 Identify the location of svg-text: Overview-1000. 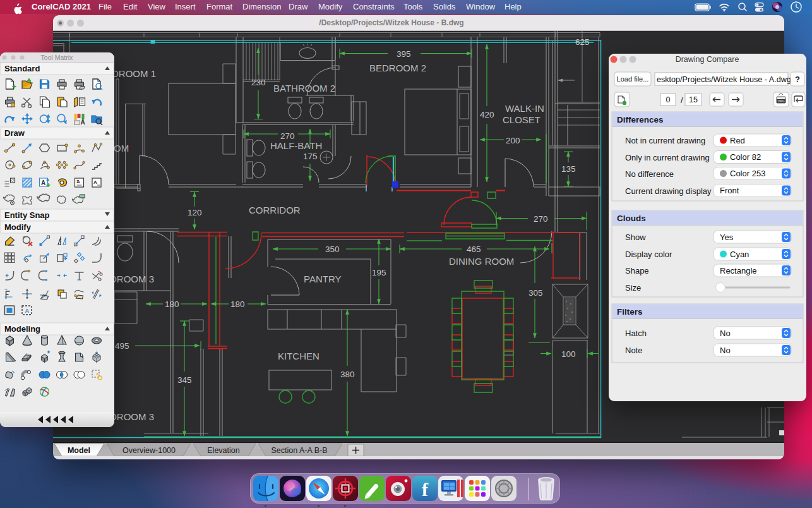
(149, 451).